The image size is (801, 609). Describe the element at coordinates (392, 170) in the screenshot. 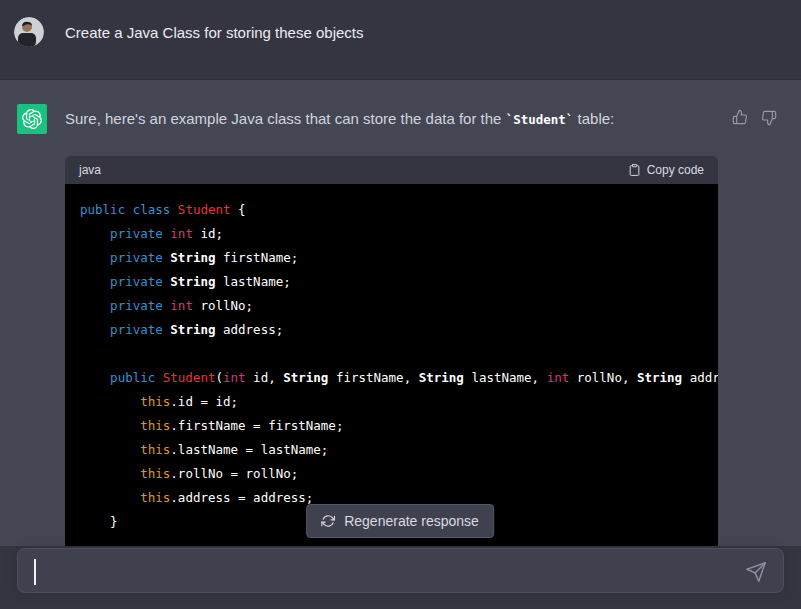

I see `code-block-header: java Copy code` at that location.